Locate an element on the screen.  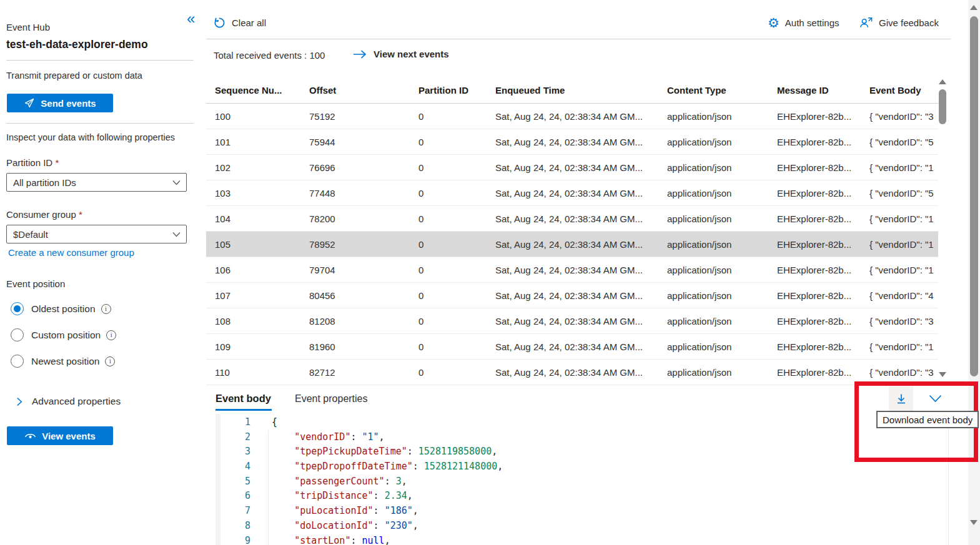
table-row: 103774480Sat, Aug 24, 24, 02:38:34 AM GM… is located at coordinates (572, 194).